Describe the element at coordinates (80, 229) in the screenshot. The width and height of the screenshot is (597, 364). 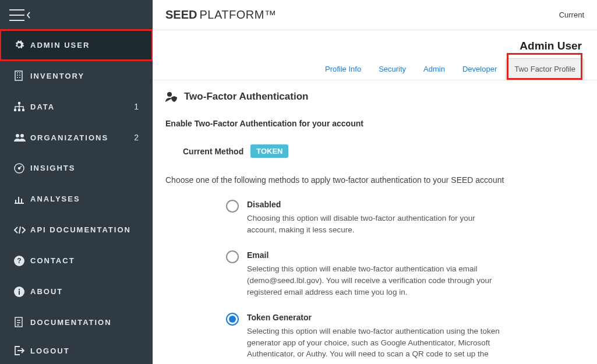
I see `sidebar-item-label: API DOCUMENTATION` at that location.